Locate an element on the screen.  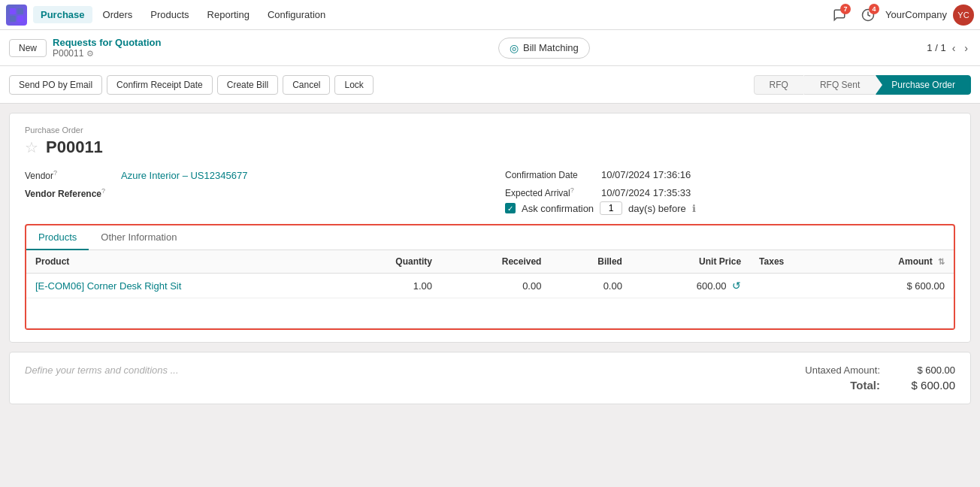
col-quantity: Quantity is located at coordinates (389, 262).